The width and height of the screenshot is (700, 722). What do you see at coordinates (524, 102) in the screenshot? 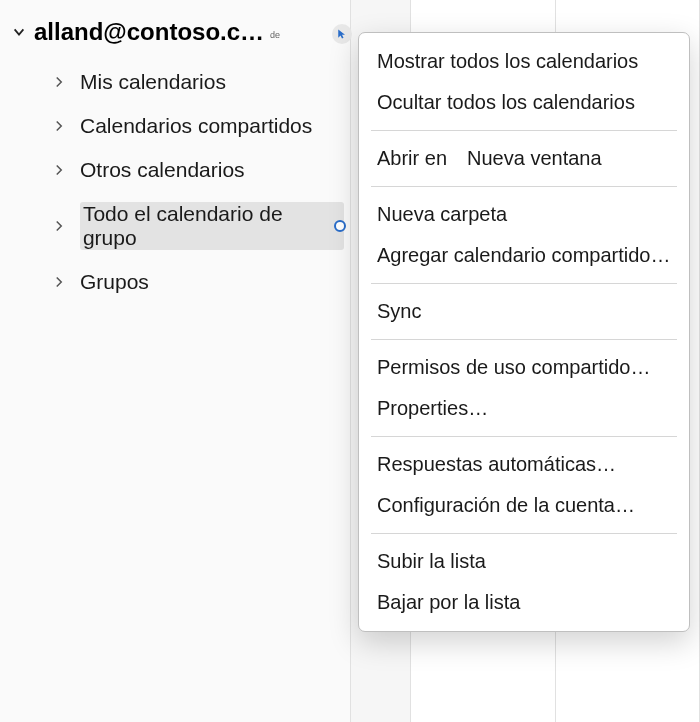
I see `menu-hide-all: Ocultar todos los calendarios` at bounding box center [524, 102].